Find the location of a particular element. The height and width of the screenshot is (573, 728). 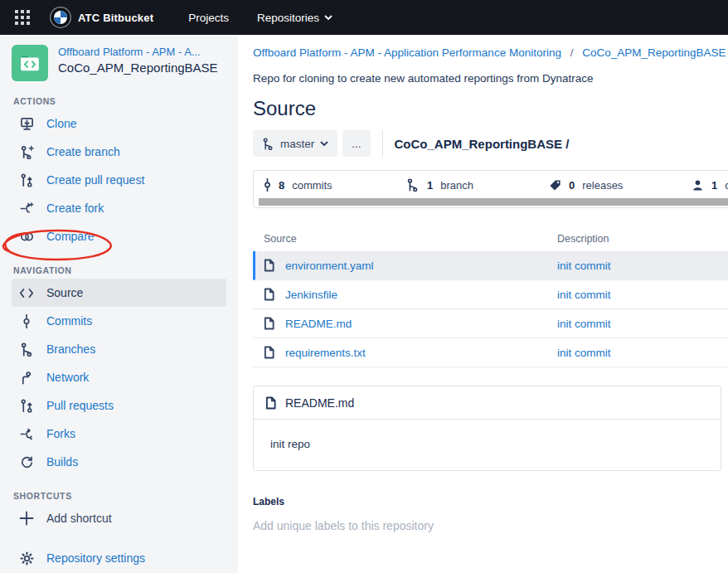

table-row: Jenkinsfile init commit is located at coordinates (491, 295).